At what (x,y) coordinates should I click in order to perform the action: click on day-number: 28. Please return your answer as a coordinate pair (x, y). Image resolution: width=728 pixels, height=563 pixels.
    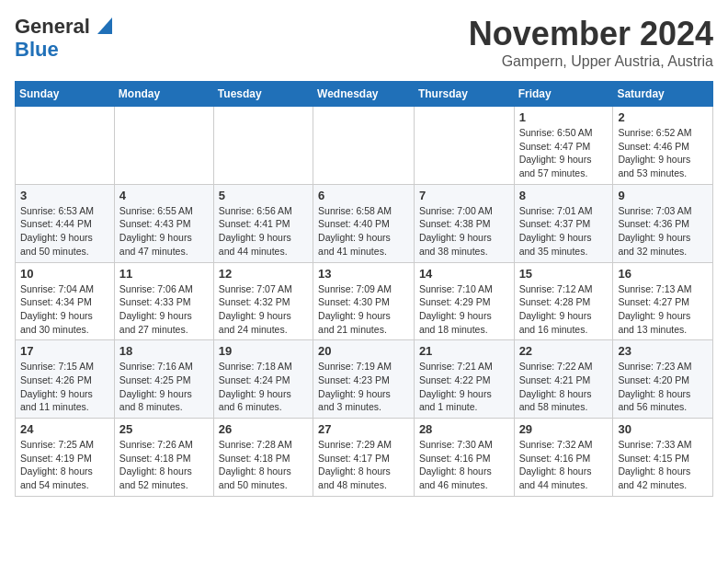
    Looking at the image, I should click on (464, 429).